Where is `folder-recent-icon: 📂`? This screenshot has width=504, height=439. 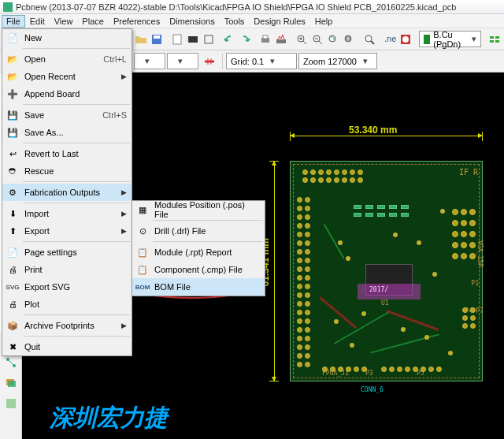 folder-recent-icon: 📂 is located at coordinates (13, 76).